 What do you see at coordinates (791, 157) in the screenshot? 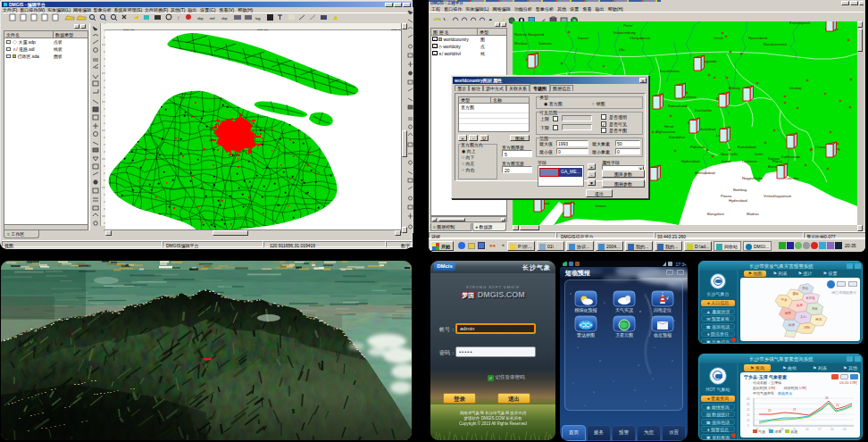
I see `svg-text: Kathmandu` at bounding box center [791, 157].